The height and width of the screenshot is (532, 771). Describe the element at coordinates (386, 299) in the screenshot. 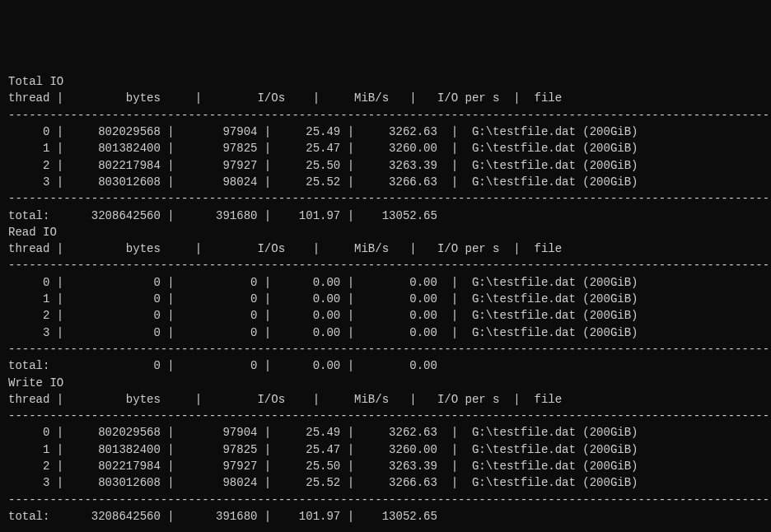

I see `terminal-line: 1 | 0 | 0 | 0.00 | 0.00 | G:\testfile.da…` at that location.